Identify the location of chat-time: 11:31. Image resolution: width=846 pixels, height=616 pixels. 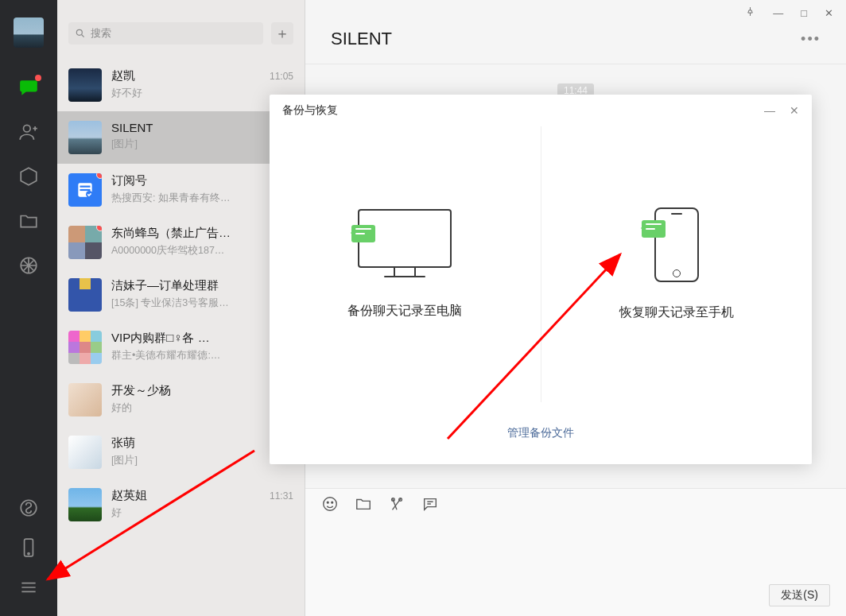
(281, 496).